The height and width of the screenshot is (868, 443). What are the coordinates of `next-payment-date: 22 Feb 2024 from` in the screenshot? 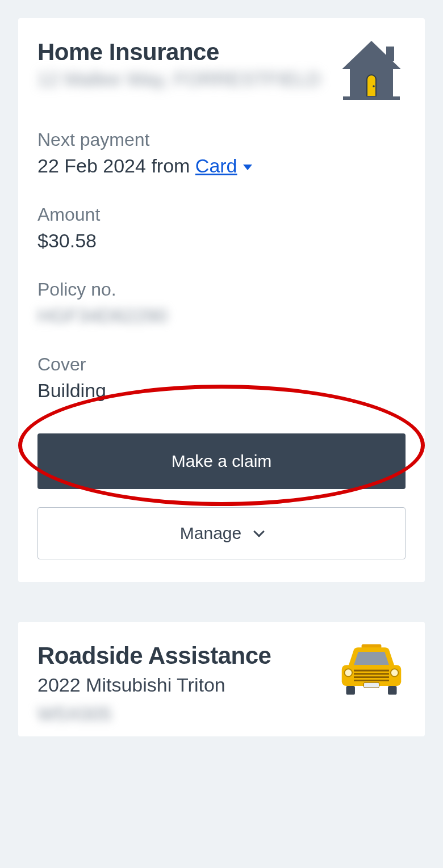 It's located at (116, 166).